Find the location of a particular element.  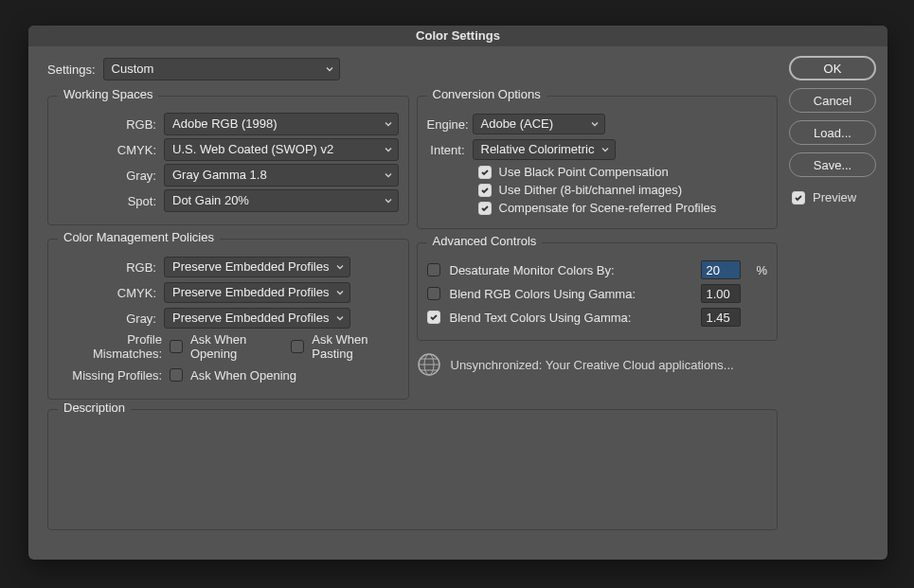

blend-text-label: Blend Text Colors Using Gamma: is located at coordinates (571, 318).